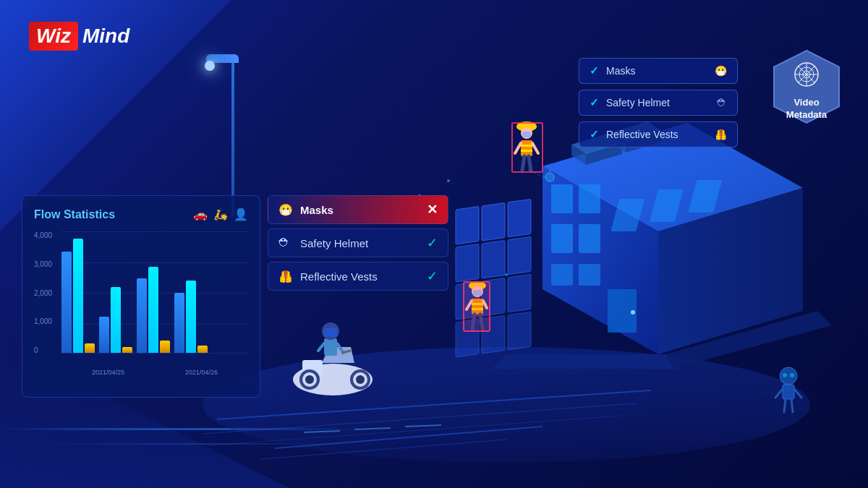 Image resolution: width=868 pixels, height=488 pixels. I want to click on bike-icon: 🛵, so click(221, 214).